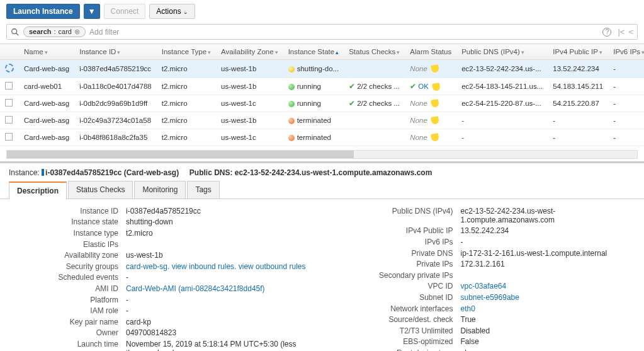 The width and height of the screenshot is (644, 351). I want to click on tab-monitoring: Monitoring, so click(160, 190).